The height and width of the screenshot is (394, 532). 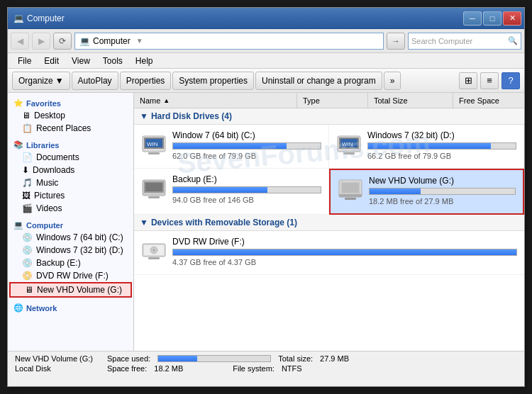 What do you see at coordinates (329, 116) in the screenshot?
I see `hard-disk-section-header: ▼ Hard Disk Drives (4)` at bounding box center [329, 116].